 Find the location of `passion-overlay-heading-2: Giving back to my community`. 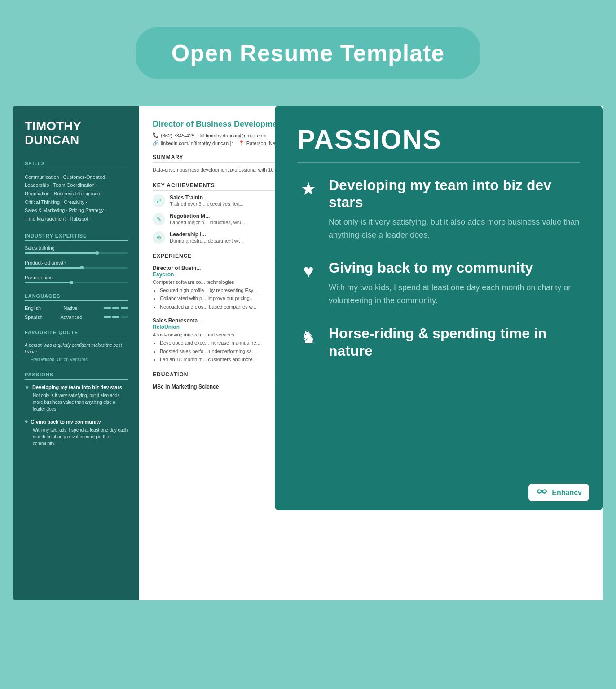

passion-overlay-heading-2: Giving back to my community is located at coordinates (454, 268).